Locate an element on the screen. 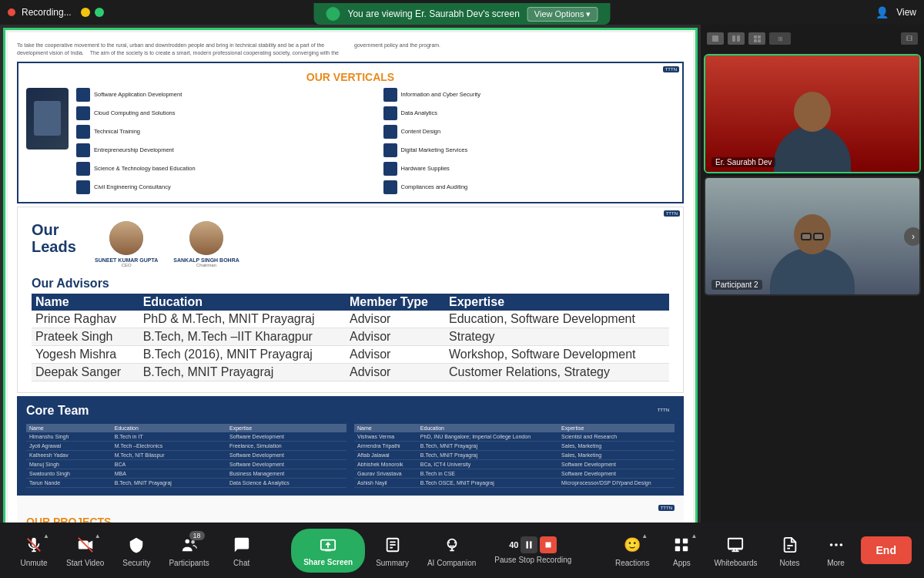 The width and height of the screenshot is (924, 578). reactions-button: 🙂 ▲ Reactions is located at coordinates (632, 550).